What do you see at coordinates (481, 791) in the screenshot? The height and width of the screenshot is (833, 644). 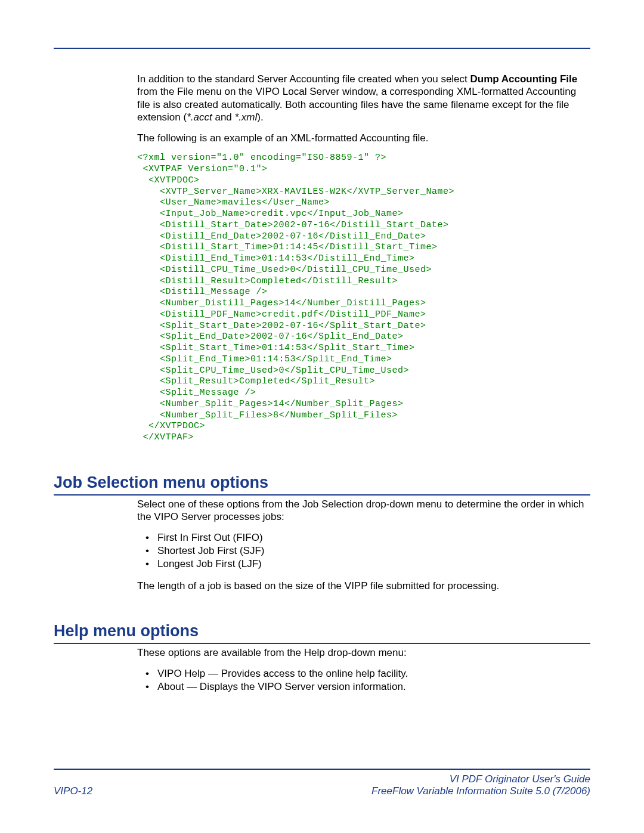 I see `footer-doc-version: FreeFlow Variable Information Suite 5.0 …` at bounding box center [481, 791].